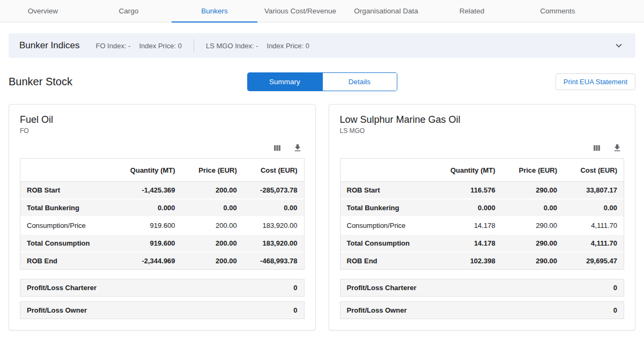  Describe the element at coordinates (288, 46) in the screenshot. I see `lsmgo-index-price-label: Index Price: 0` at that location.